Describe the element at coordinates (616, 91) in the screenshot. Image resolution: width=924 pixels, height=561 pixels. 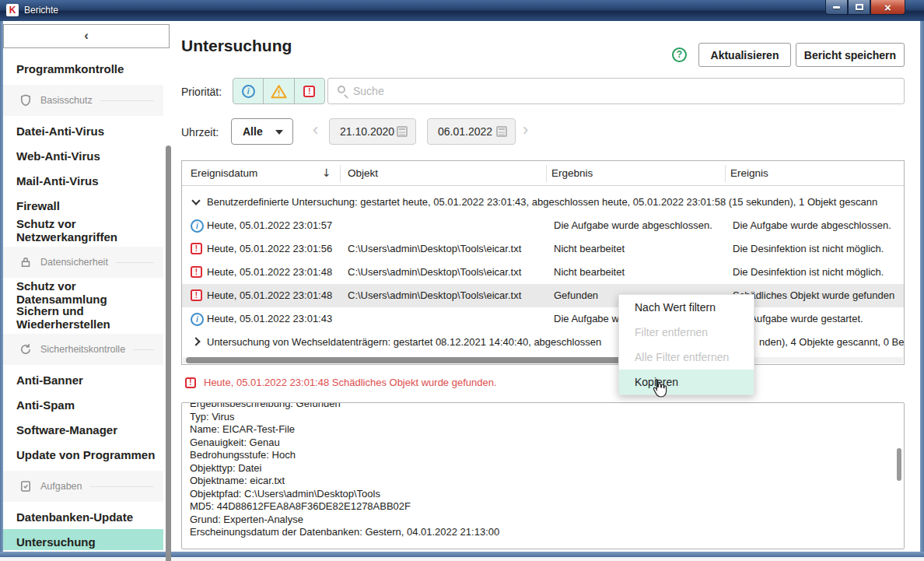
I see `search-box` at that location.